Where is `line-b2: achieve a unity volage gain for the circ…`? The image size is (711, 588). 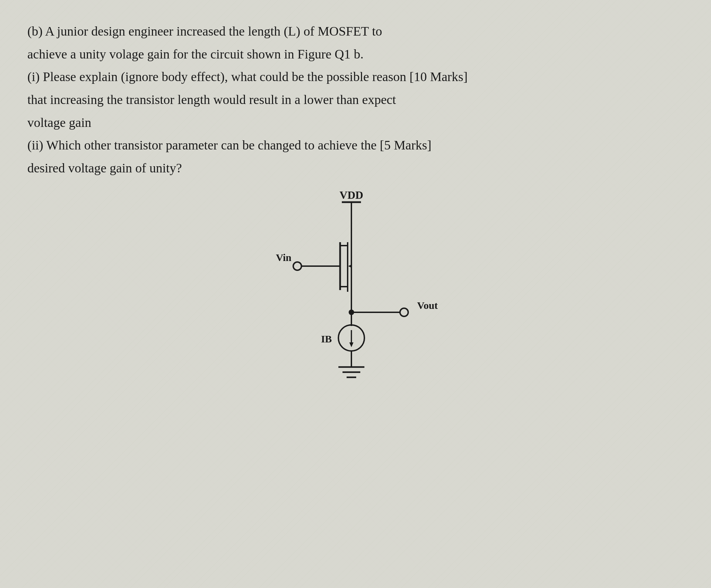
line-b2: achieve a unity volage gain for the circ… is located at coordinates (352, 54).